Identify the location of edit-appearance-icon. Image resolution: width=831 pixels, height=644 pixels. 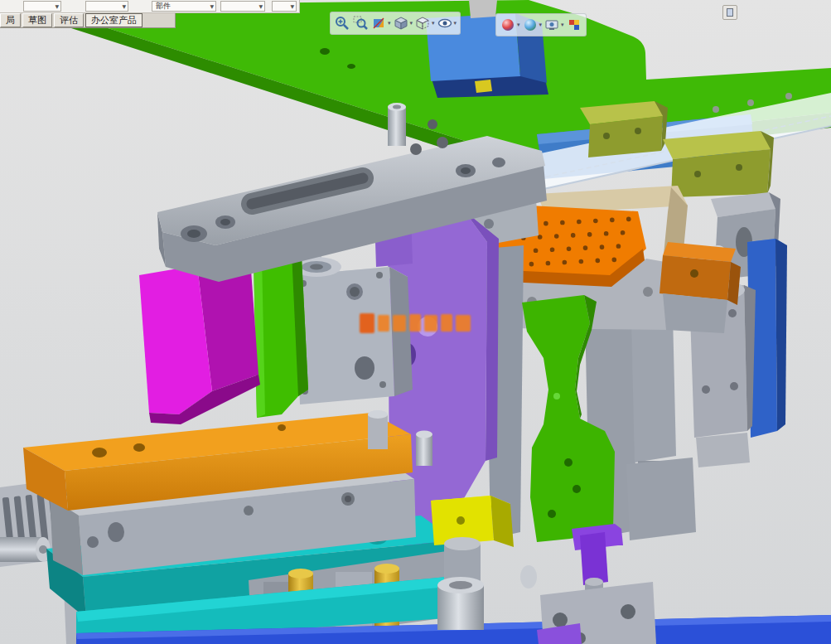
(508, 25).